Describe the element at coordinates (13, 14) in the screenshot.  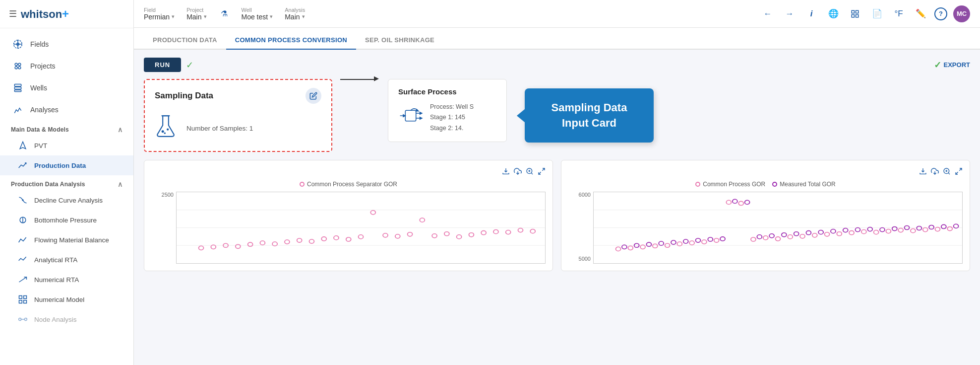
I see `menu-icon: ☰` at that location.